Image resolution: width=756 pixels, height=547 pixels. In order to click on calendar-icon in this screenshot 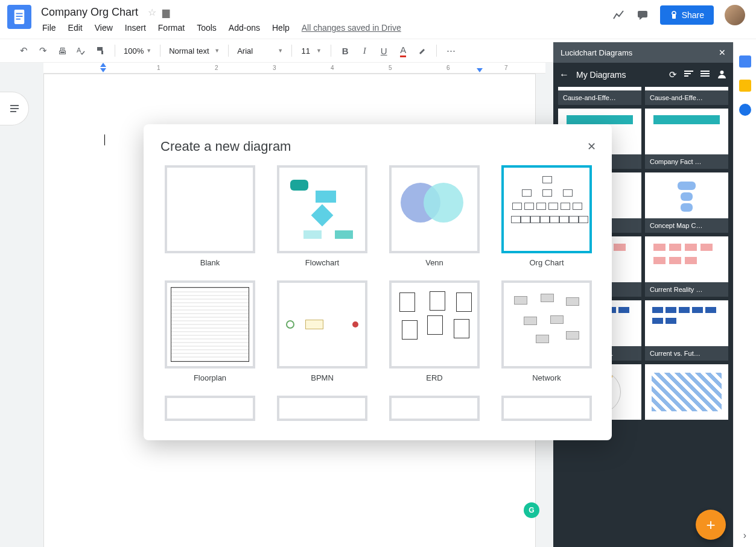, I will do `click(745, 62)`.